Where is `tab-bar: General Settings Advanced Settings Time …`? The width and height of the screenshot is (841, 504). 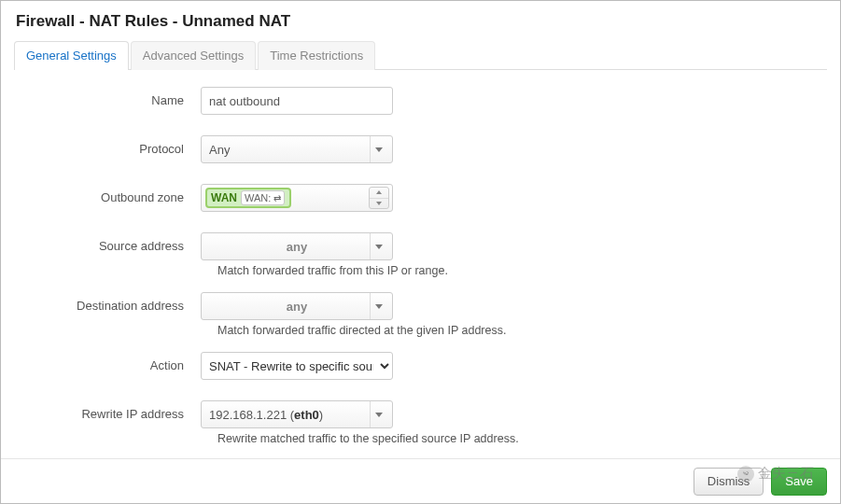
tab-bar: General Settings Advanced Settings Time … is located at coordinates (420, 55).